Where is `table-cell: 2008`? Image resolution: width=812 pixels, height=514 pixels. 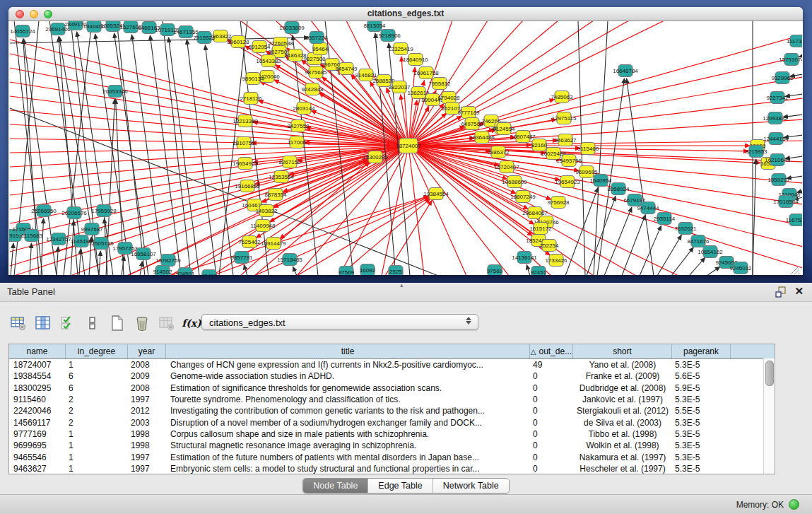
table-cell: 2008 is located at coordinates (147, 388).